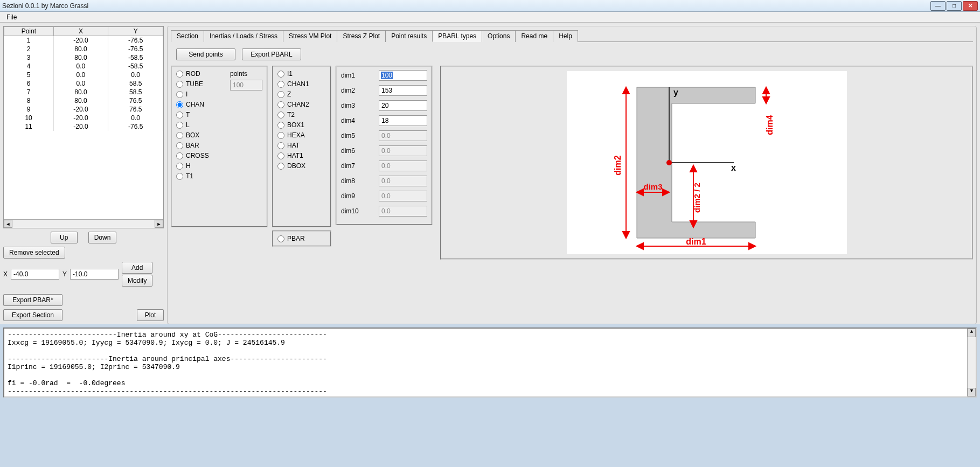 The width and height of the screenshot is (980, 467). Describe the element at coordinates (572, 36) in the screenshot. I see `tabs: Section Inertias / Loads / Stress Stress…` at that location.